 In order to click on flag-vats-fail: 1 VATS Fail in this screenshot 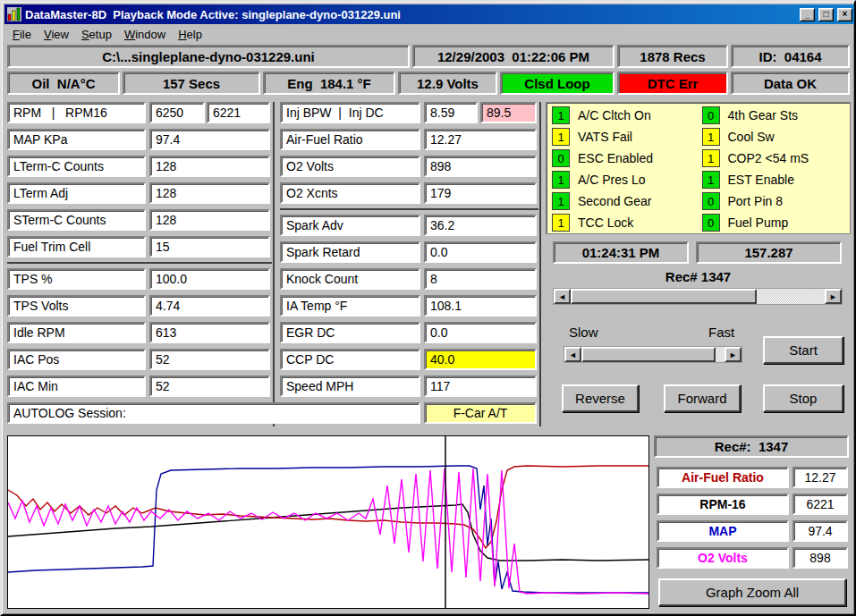, I will do `click(623, 137)`.